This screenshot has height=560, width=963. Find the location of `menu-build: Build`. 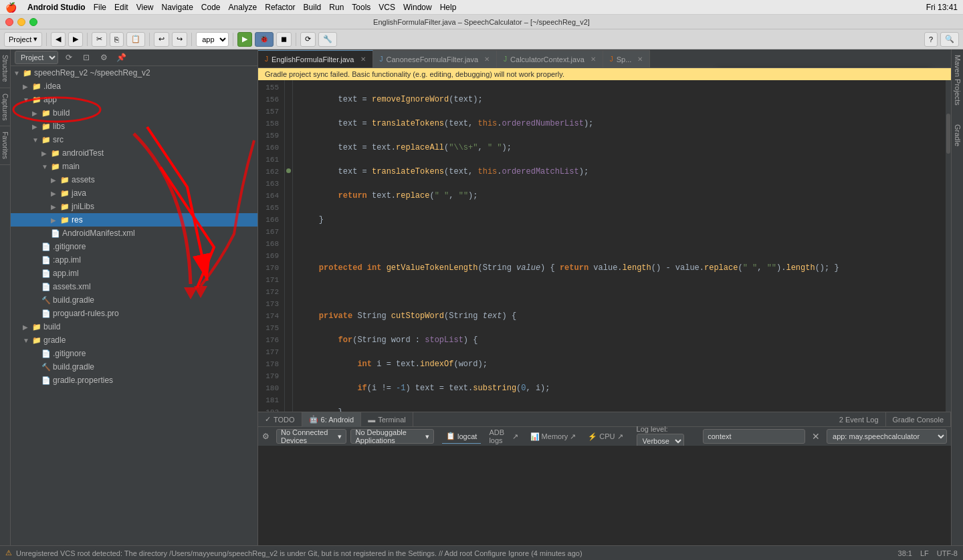

menu-build: Build is located at coordinates (313, 7).